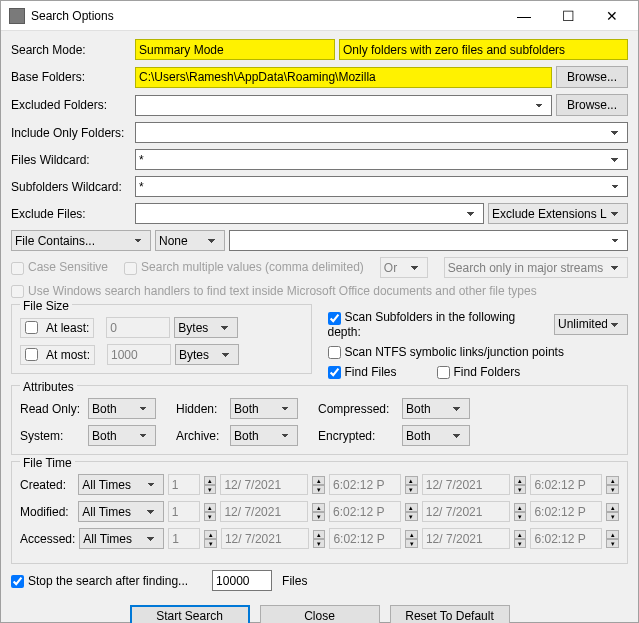  Describe the element at coordinates (71, 105) in the screenshot. I see `excluded-folders-label: Excluded Folders:` at that location.